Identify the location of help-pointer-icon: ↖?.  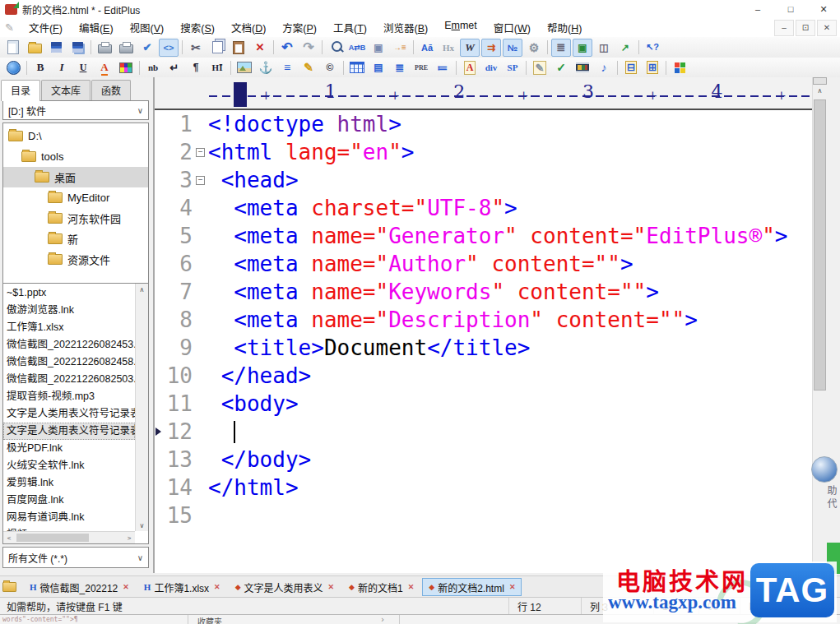
(652, 48).